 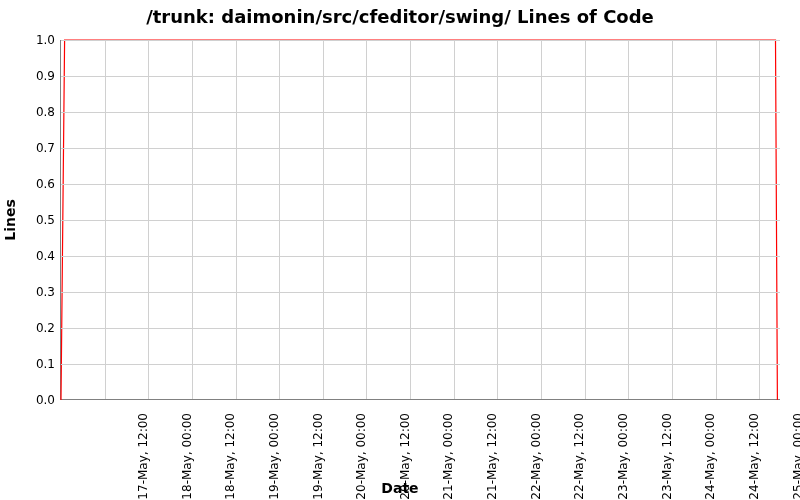 What do you see at coordinates (143, 456) in the screenshot?
I see `x-tick-label: 17-May, 12:00` at bounding box center [143, 456].